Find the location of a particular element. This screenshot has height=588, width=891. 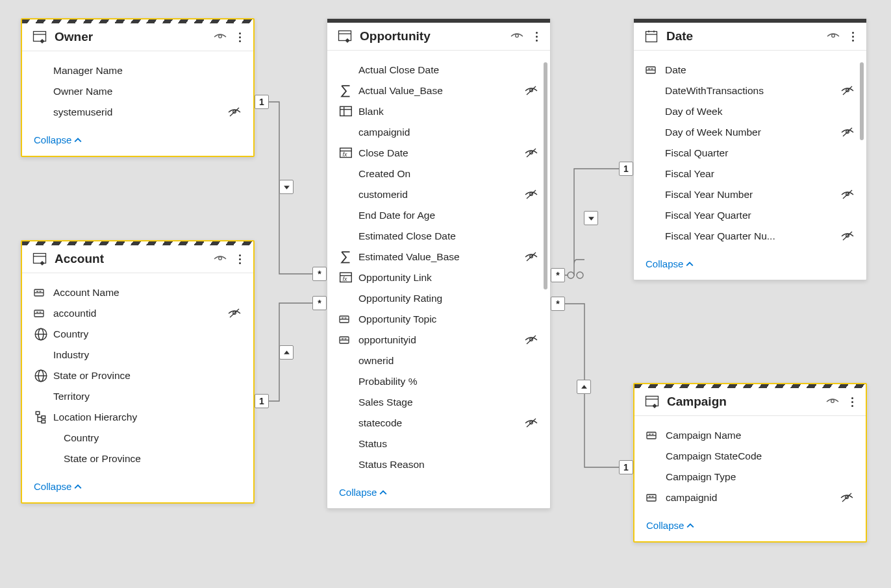

field-row: statecode is located at coordinates (439, 423).